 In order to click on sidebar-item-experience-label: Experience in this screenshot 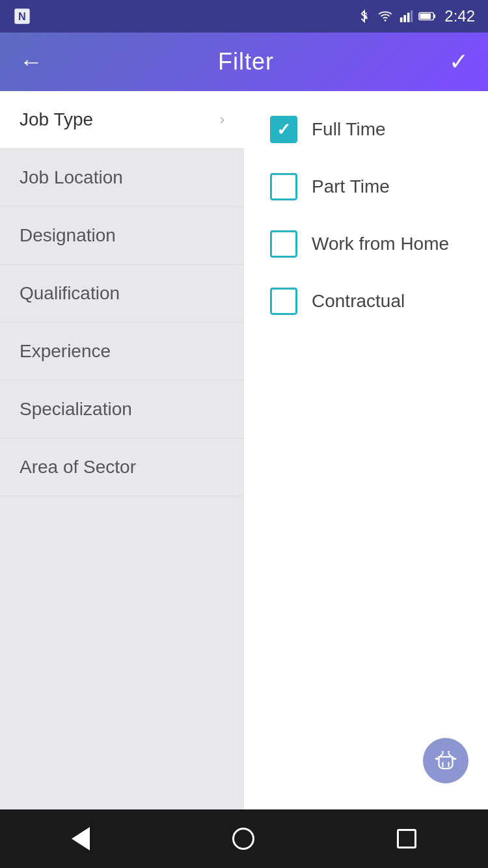, I will do `click(65, 351)`.